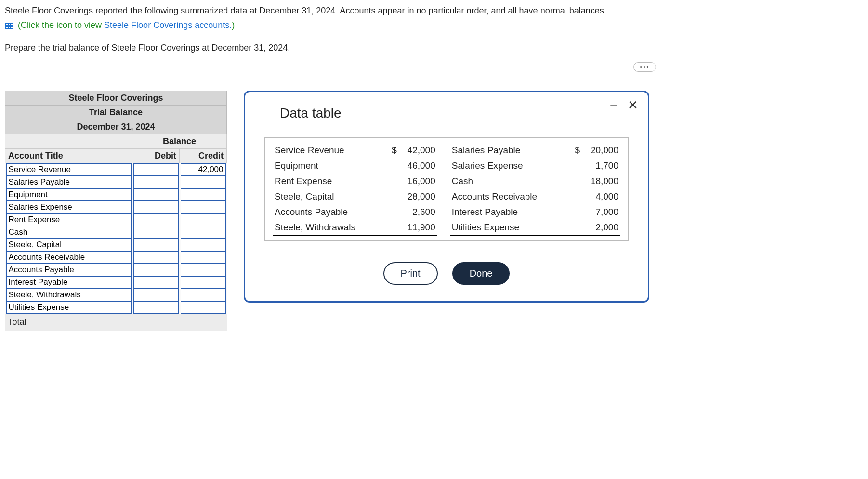 This screenshot has width=868, height=479. What do you see at coordinates (434, 29) in the screenshot?
I see `problem-intro: Steele Floor Coverings reported the foll…` at bounding box center [434, 29].